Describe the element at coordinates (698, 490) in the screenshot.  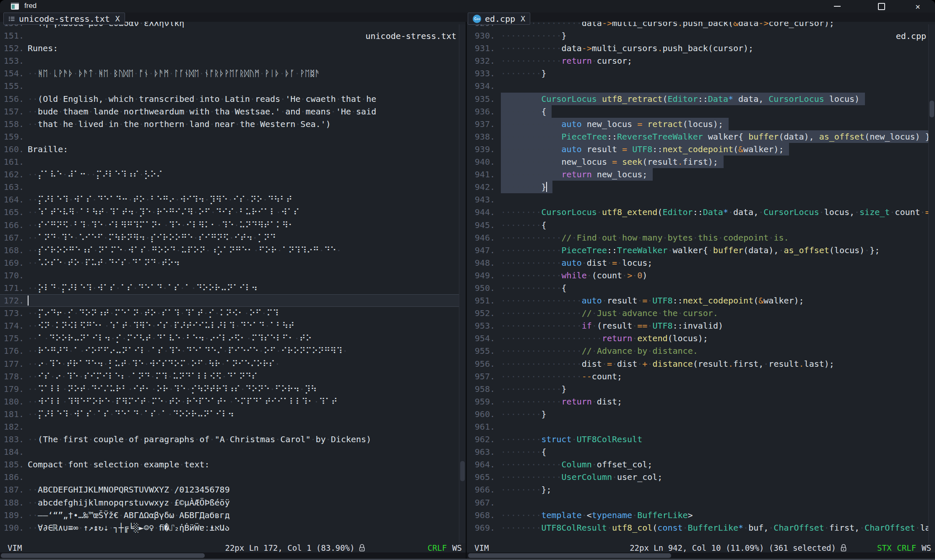
I see `code-line: 966.········};` at that location.